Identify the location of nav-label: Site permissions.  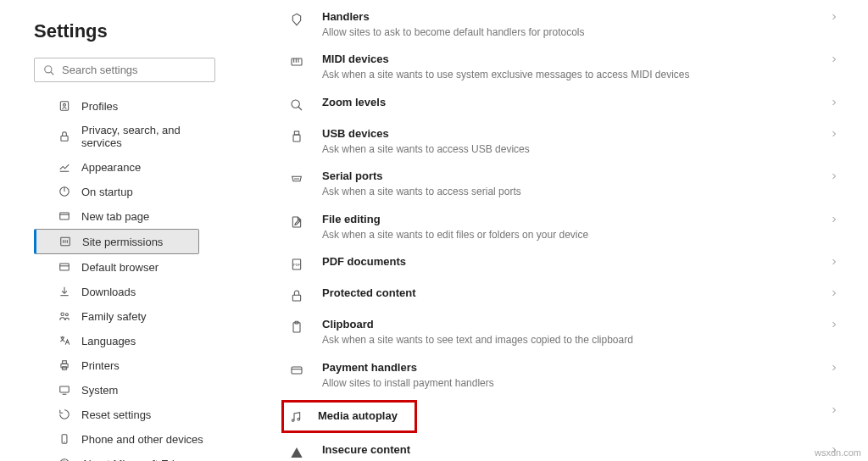
(122, 242).